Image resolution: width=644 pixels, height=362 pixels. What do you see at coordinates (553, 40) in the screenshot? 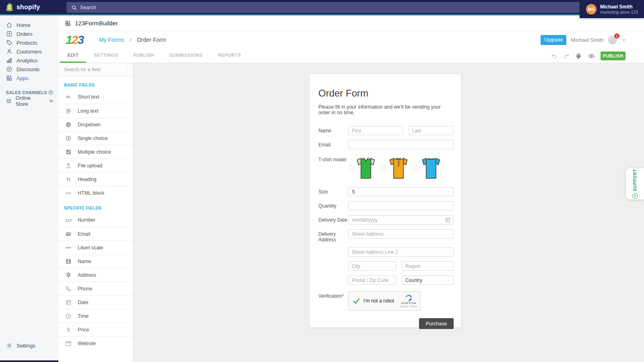
I see `upgrade-button: Upgrade` at bounding box center [553, 40].